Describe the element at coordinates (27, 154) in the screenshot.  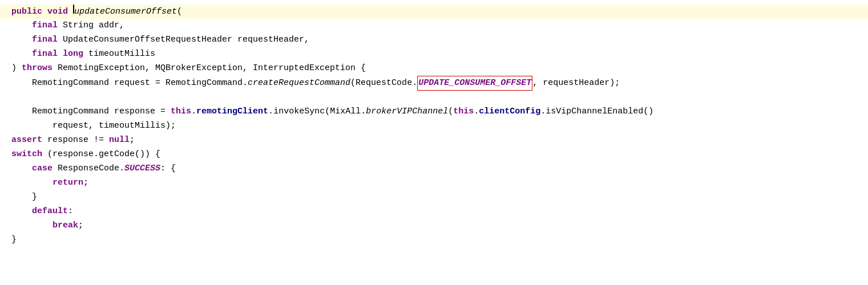
I see `keyword-switch: switch` at that location.